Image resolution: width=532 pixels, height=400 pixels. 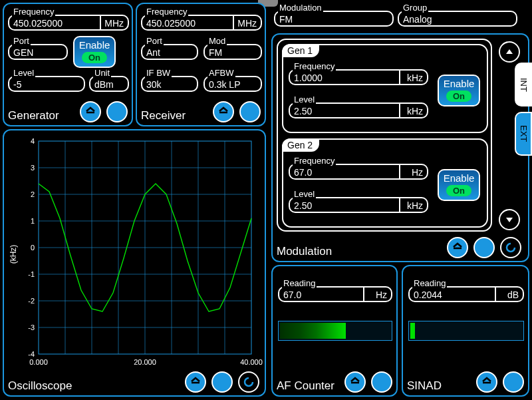 What do you see at coordinates (487, 382) in the screenshot?
I see `sinad-expand-button` at bounding box center [487, 382].